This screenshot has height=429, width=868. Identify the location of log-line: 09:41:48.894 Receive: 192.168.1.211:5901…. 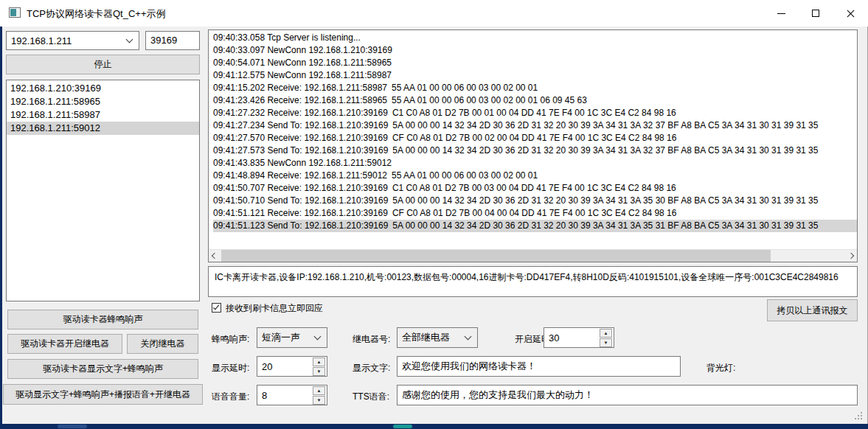
(535, 175).